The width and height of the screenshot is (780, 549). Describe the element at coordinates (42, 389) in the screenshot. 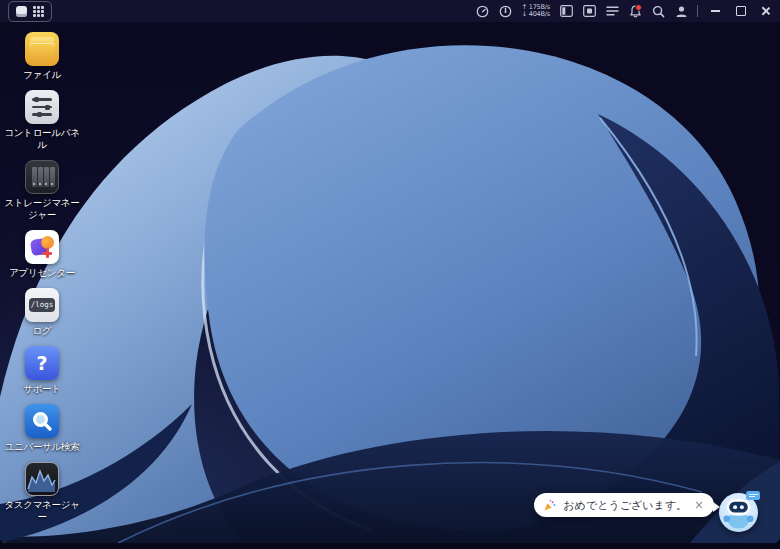

I see `icon-label: サポート` at that location.